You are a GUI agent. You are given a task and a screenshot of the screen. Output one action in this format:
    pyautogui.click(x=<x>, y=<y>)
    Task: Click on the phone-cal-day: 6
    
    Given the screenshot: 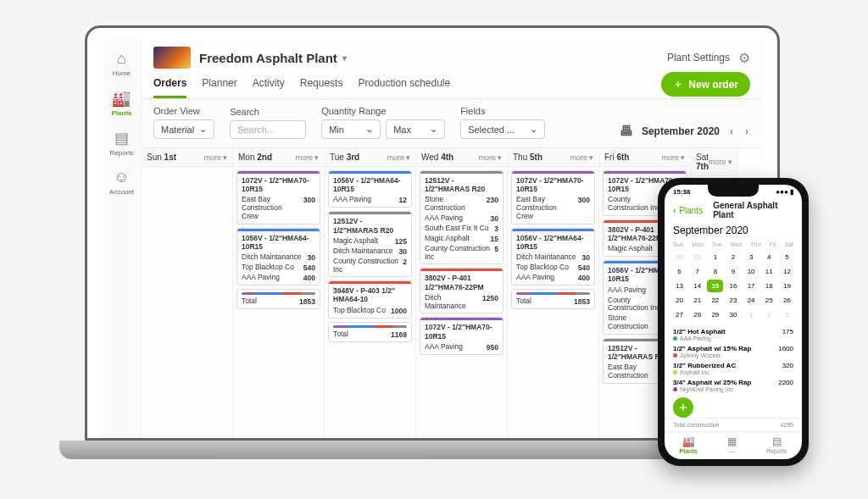 What is the action you would take?
    pyautogui.click(x=680, y=271)
    